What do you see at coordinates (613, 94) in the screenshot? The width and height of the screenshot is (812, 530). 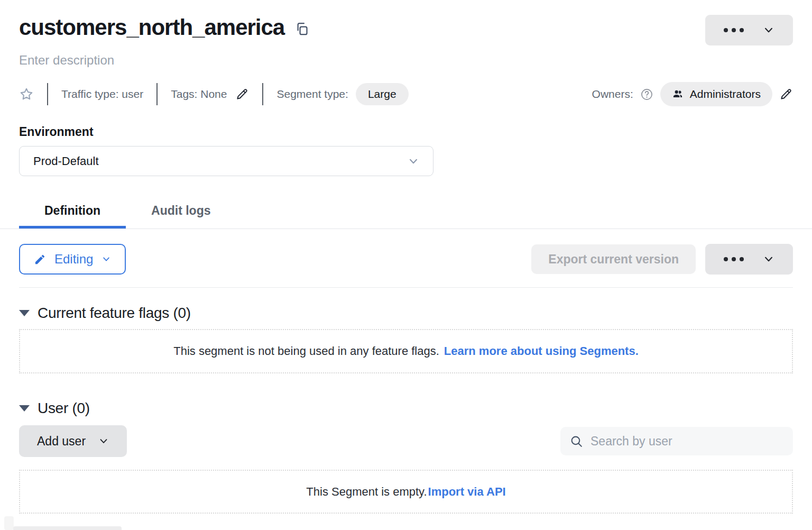 I see `owners-label: Owners:` at bounding box center [613, 94].